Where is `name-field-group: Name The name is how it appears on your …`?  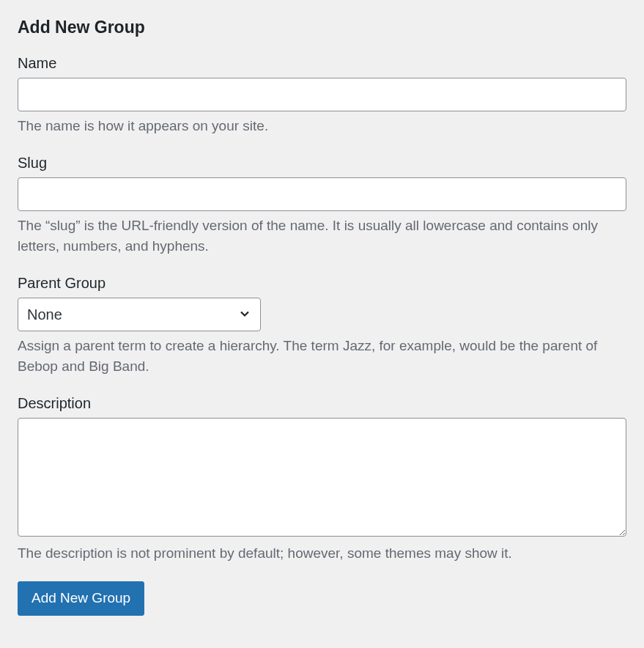
name-field-group: Name The name is how it appears on your … is located at coordinates (322, 96).